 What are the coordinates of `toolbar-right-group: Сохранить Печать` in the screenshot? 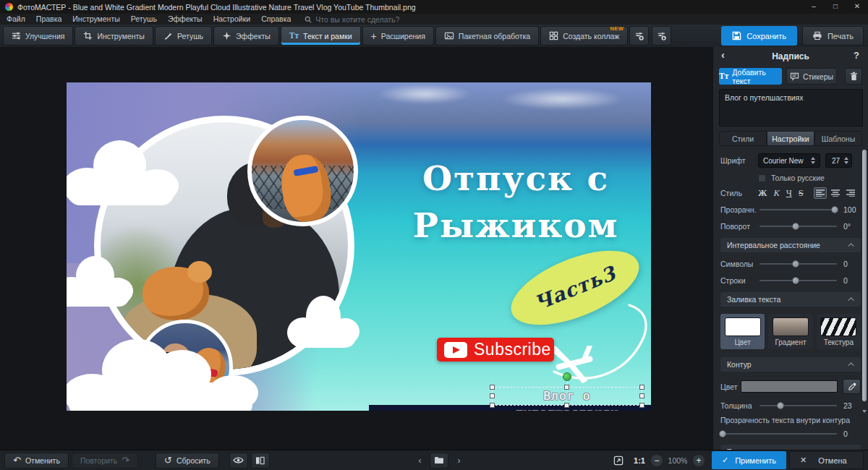 It's located at (793, 36).